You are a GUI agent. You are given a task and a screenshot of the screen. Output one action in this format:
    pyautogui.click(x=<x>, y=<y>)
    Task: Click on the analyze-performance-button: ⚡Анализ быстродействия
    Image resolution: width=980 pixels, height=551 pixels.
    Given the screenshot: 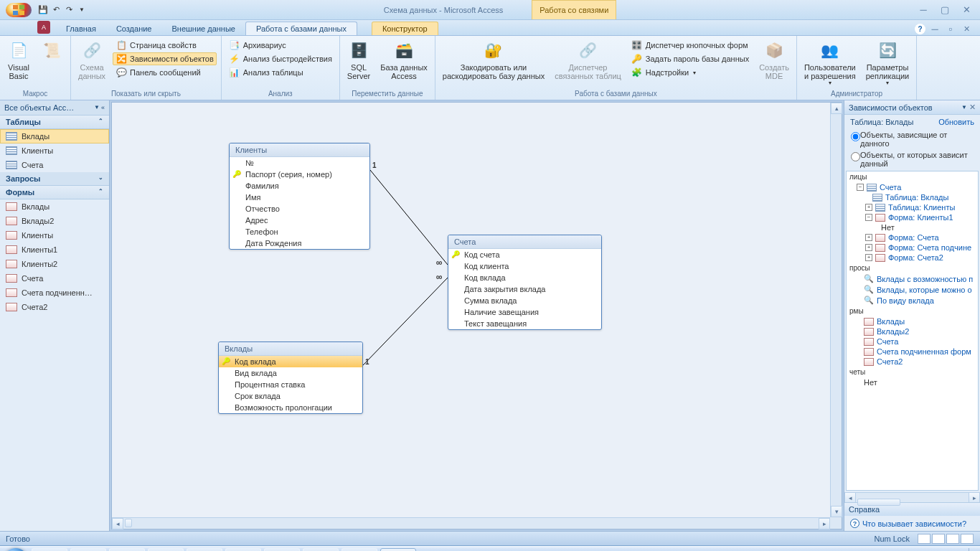 What is the action you would take?
    pyautogui.click(x=281, y=59)
    